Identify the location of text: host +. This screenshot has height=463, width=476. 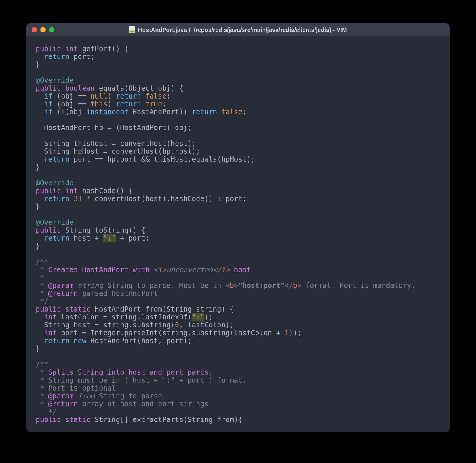
(86, 238).